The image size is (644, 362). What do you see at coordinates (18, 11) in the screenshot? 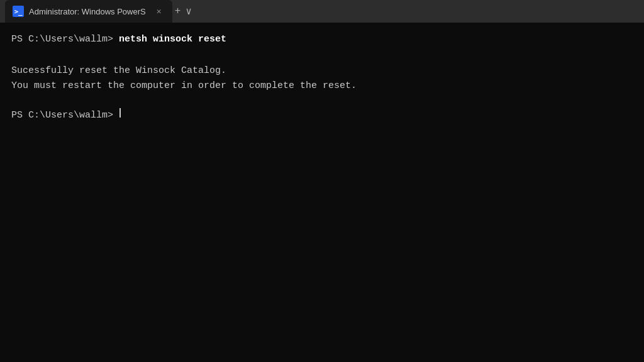
I see `powershell-icon: >_` at bounding box center [18, 11].